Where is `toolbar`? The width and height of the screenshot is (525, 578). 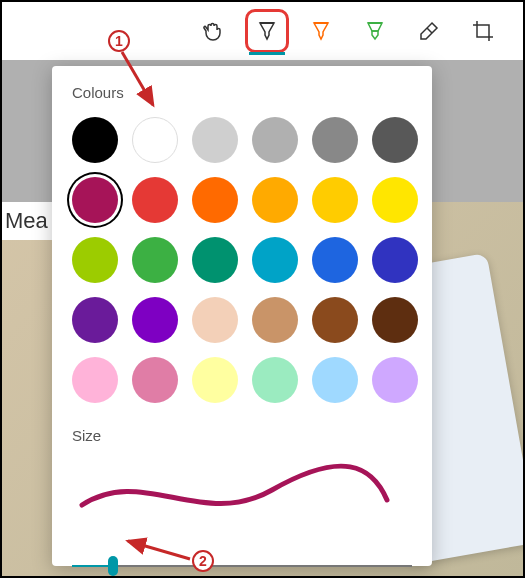 toolbar is located at coordinates (262, 31).